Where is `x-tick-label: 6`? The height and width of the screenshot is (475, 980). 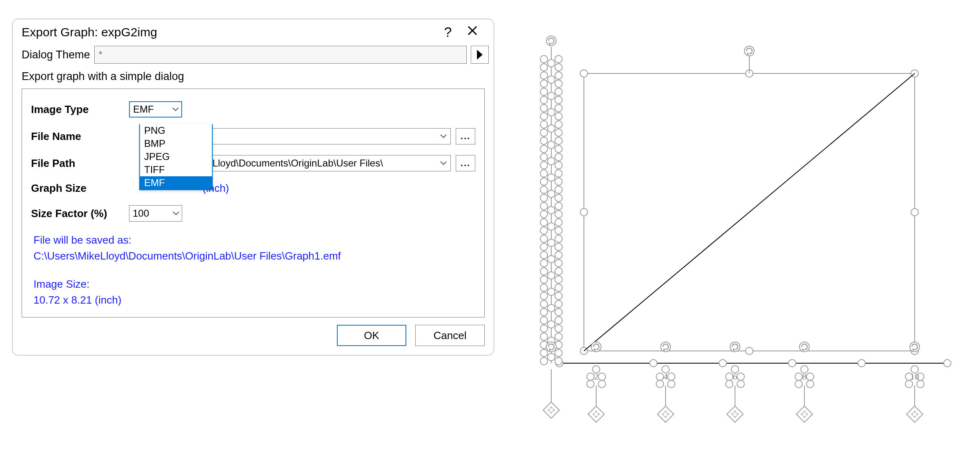 x-tick-label: 6 is located at coordinates (735, 376).